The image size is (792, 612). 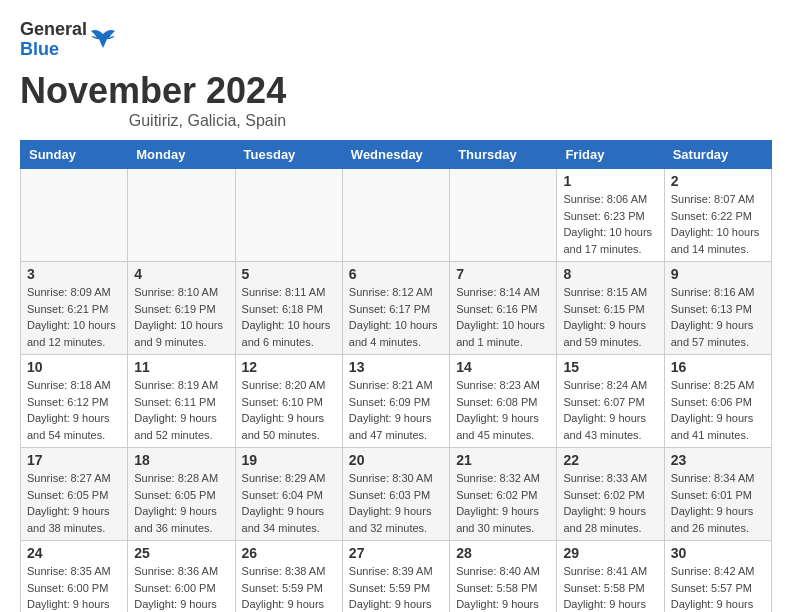 What do you see at coordinates (181, 588) in the screenshot?
I see `day-info: Sunrise: 8:36 AMSunset: 6:00 PMDaylight:…` at bounding box center [181, 588].